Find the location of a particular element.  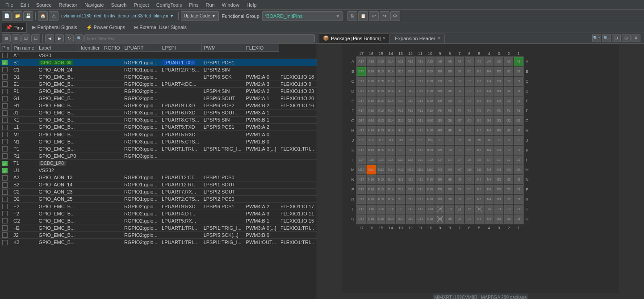

tab-external: ⊞ External User Signals is located at coordinates (160, 28).